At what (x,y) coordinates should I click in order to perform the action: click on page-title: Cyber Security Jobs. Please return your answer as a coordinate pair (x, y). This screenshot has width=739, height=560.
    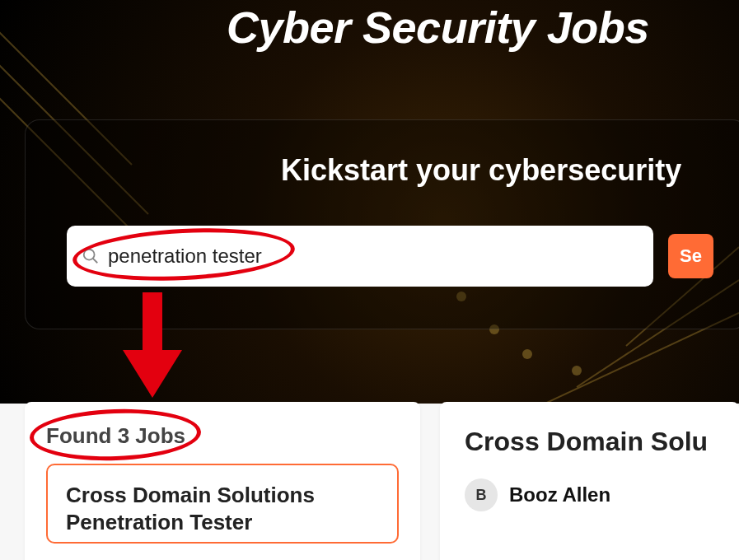
    Looking at the image, I should click on (438, 27).